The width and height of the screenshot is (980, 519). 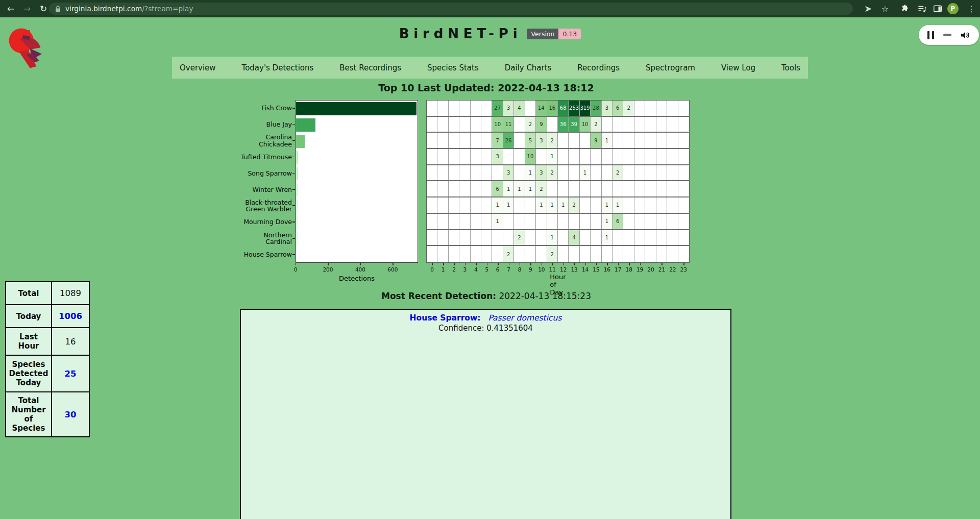 What do you see at coordinates (278, 68) in the screenshot?
I see `nav-item-today-s-detections: Today's Detections` at bounding box center [278, 68].